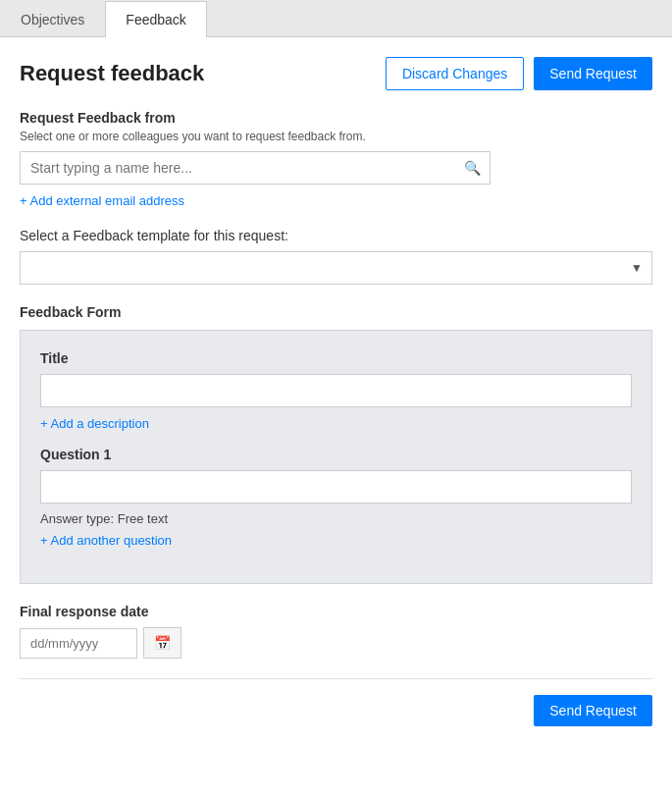 The height and width of the screenshot is (797, 672). Describe the element at coordinates (336, 679) in the screenshot. I see `divider` at that location.